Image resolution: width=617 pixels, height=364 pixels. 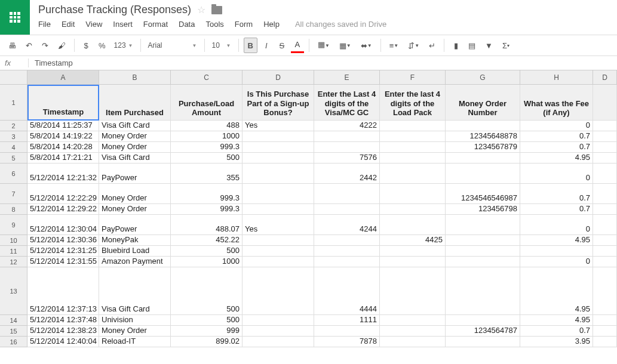 What do you see at coordinates (63, 158) in the screenshot?
I see `cell: 5/8/2014 17:21:21` at bounding box center [63, 158].